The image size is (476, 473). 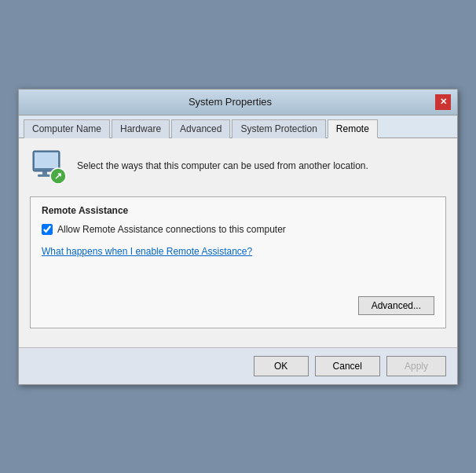 What do you see at coordinates (443, 102) in the screenshot?
I see `close-button: ✕` at bounding box center [443, 102].